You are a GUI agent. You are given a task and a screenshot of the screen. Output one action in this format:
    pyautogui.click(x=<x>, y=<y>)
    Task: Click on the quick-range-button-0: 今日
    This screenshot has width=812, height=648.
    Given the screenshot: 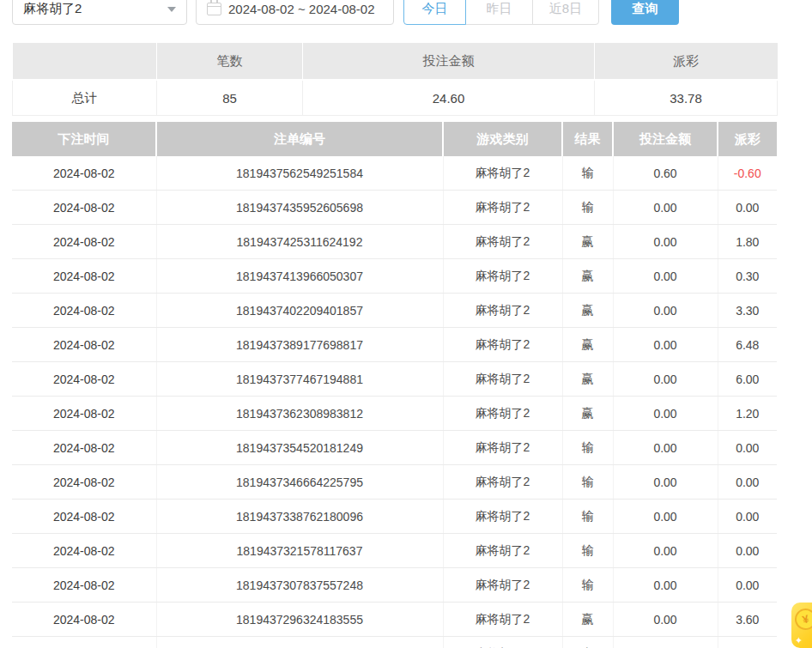 What is the action you would take?
    pyautogui.click(x=434, y=12)
    